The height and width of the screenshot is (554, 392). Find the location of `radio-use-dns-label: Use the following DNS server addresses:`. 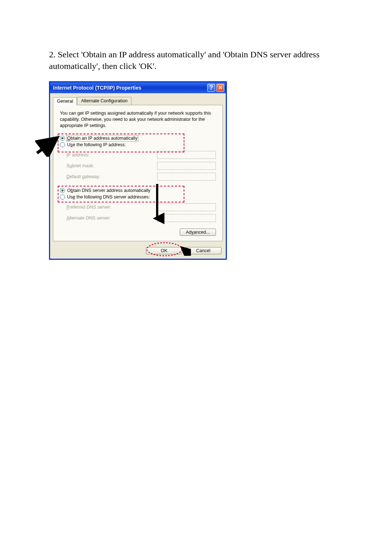

radio-use-dns-label: Use the following DNS server addresses: is located at coordinates (109, 197).